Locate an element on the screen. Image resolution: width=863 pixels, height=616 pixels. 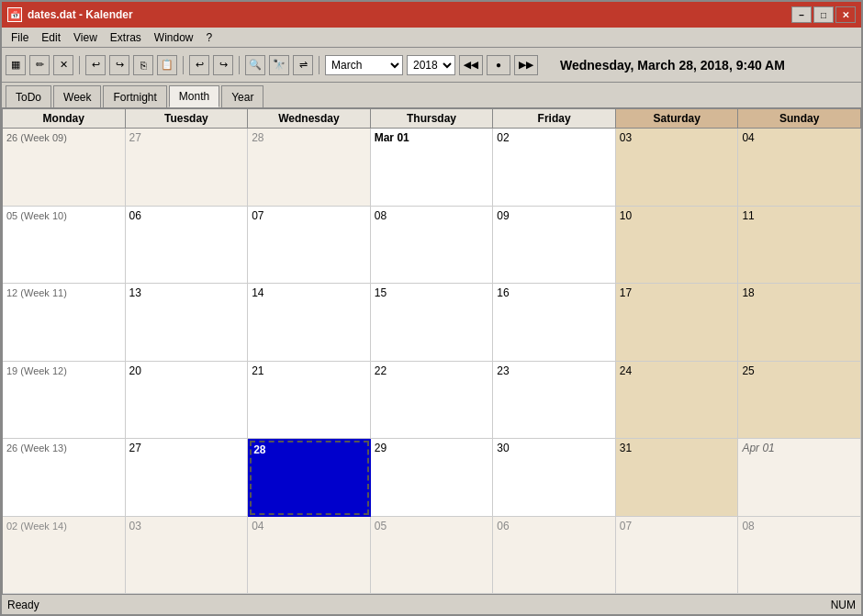
menu-view: View is located at coordinates (85, 38).